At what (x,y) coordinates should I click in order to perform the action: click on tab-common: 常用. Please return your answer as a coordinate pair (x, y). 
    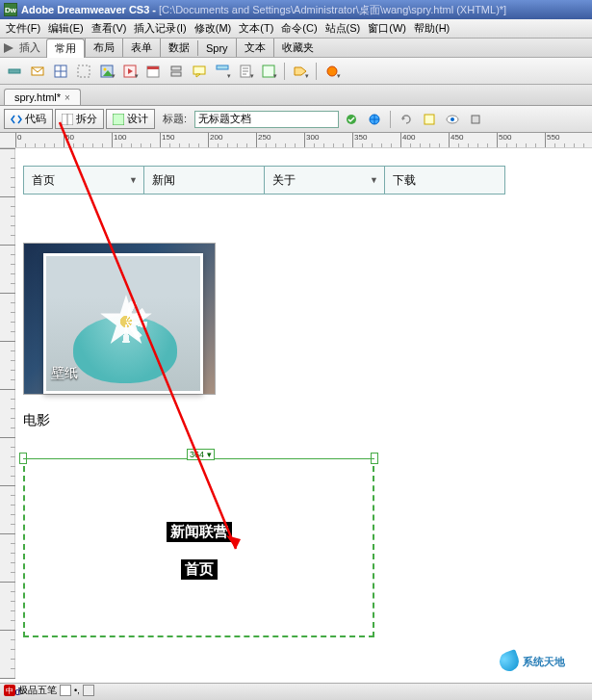
    Looking at the image, I should click on (65, 48).